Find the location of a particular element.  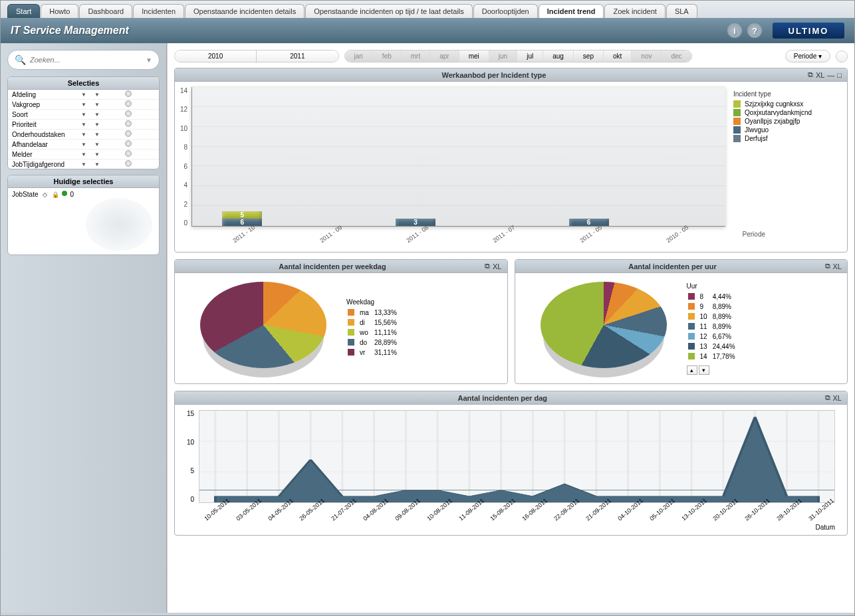

month-dec: dec is located at coordinates (676, 56).